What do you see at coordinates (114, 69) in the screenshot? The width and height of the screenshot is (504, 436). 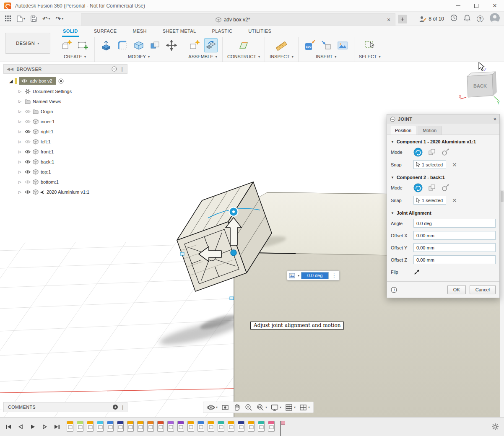 I see `minimize-panel-icon` at bounding box center [114, 69].